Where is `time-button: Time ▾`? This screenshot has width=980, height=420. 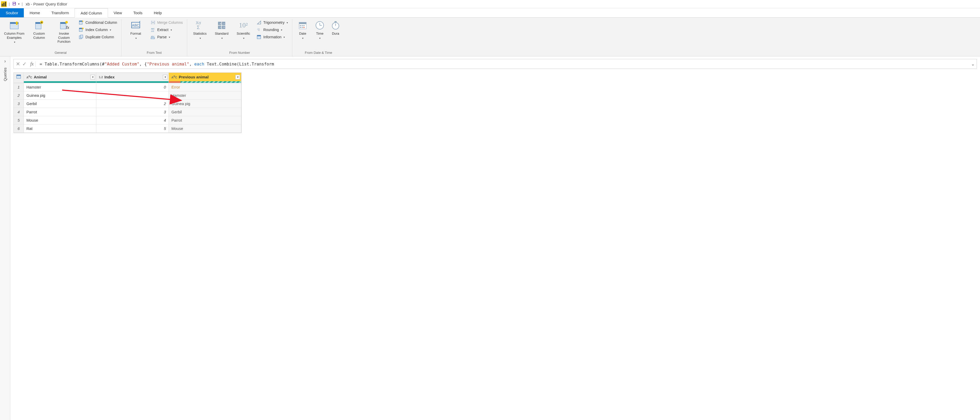
time-button: Time ▾ is located at coordinates (320, 30).